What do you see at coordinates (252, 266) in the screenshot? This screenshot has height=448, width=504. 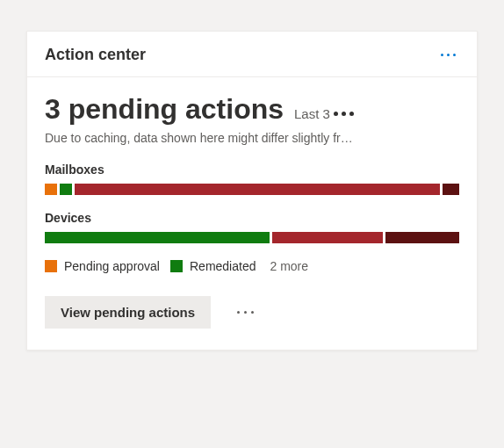 I see `legend: Pending approval Remediated 2 more` at bounding box center [252, 266].